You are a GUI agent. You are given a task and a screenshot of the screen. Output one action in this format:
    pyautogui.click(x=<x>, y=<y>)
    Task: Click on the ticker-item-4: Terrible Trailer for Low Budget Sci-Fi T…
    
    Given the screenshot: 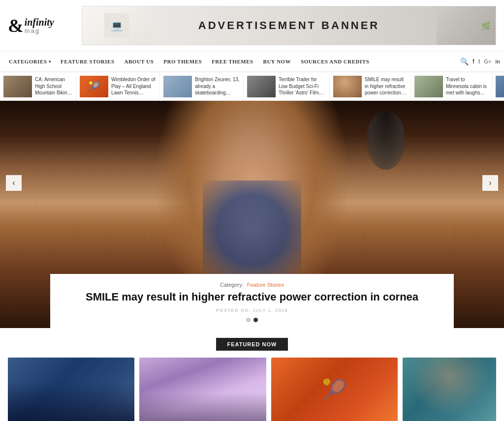 What is the action you would take?
    pyautogui.click(x=286, y=87)
    